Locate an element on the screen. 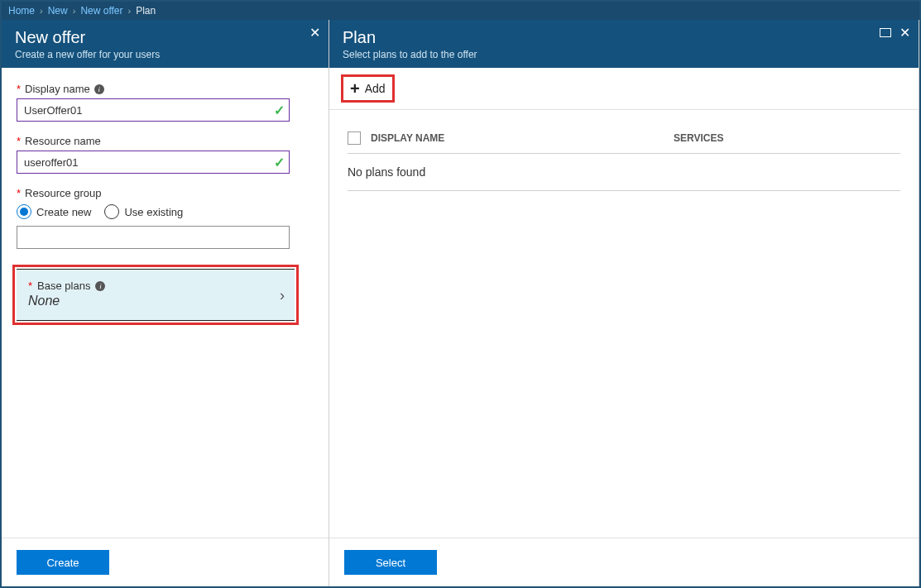 Image resolution: width=921 pixels, height=588 pixels. breadcrumb-new-offer: New offer is located at coordinates (101, 11).